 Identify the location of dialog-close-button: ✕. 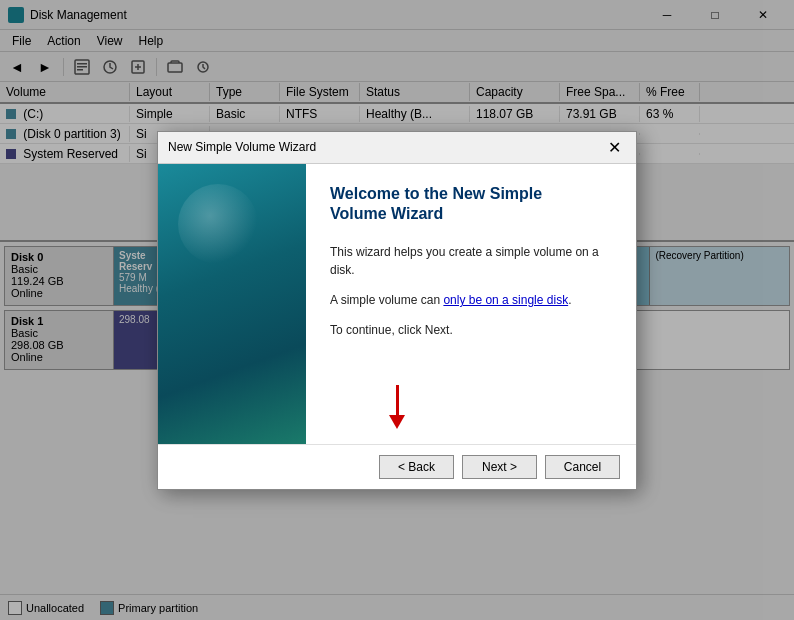
(614, 147).